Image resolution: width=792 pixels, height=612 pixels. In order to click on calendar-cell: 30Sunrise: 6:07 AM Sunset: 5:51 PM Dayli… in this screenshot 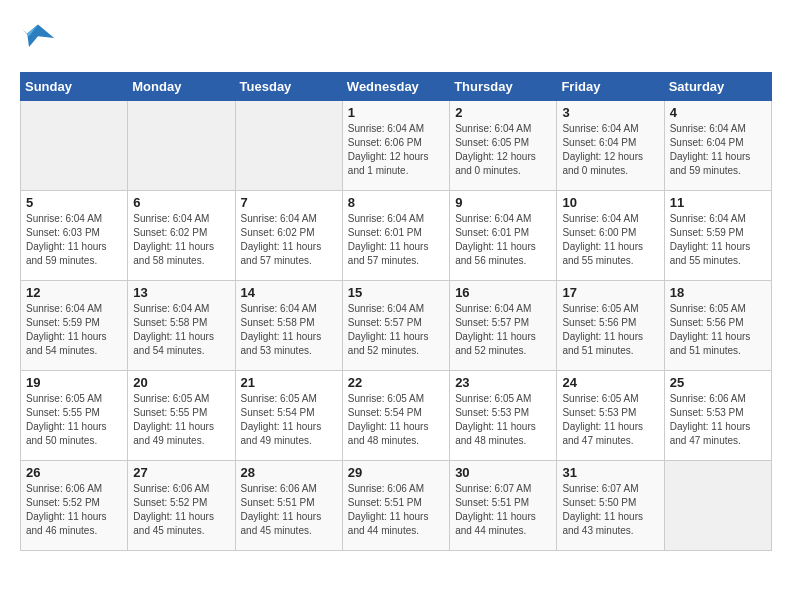, I will do `click(504, 506)`.